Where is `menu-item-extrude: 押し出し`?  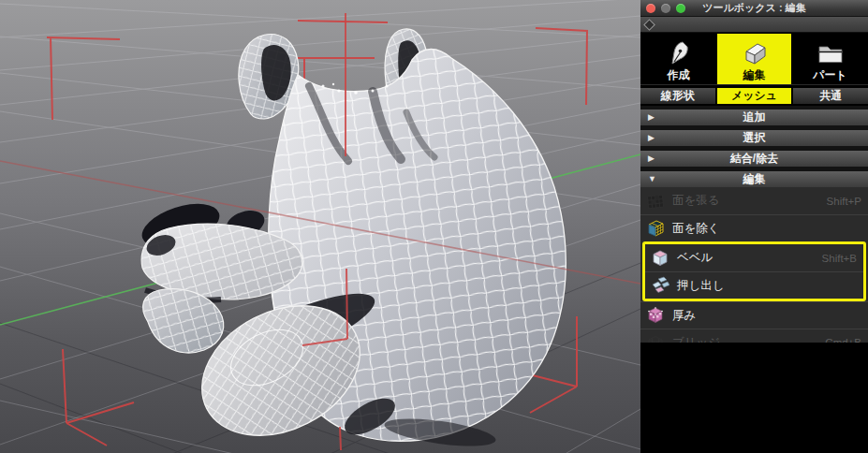 menu-item-extrude: 押し出し is located at coordinates (755, 285).